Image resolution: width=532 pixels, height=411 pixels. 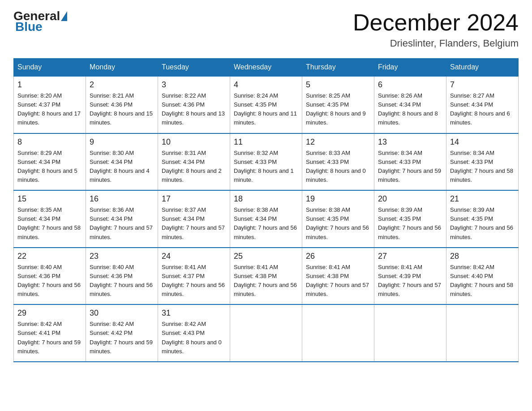 What do you see at coordinates (266, 162) in the screenshot?
I see `calendar-week-row: 8Sunrise: 8:29 AMSunset: 4:34 PMDaylight…` at bounding box center [266, 162].